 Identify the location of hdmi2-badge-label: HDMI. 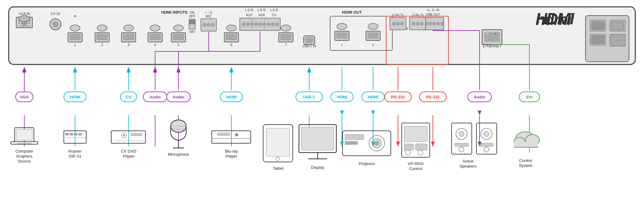
(231, 97).